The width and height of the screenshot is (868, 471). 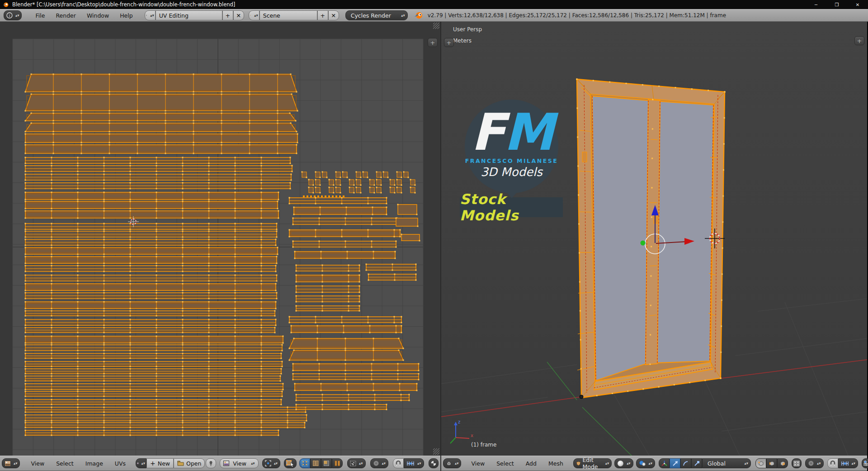 What do you see at coordinates (189, 463) in the screenshot?
I see `image-open-button: Open` at bounding box center [189, 463].